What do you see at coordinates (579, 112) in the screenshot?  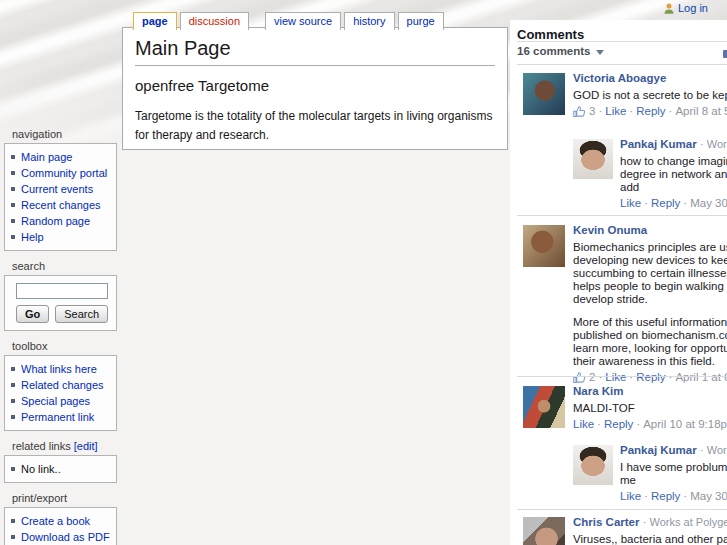 I see `thumb-up-icon` at bounding box center [579, 112].